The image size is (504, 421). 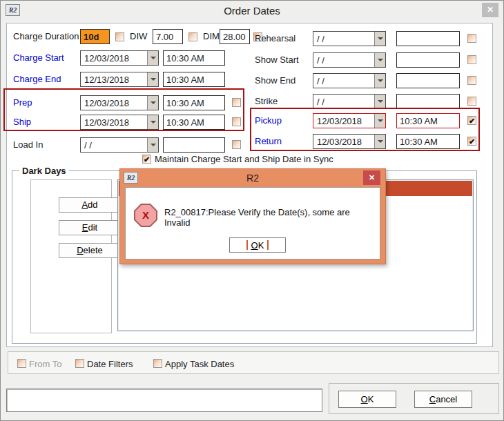 What do you see at coordinates (22, 121) in the screenshot?
I see `ship-label: Ship` at bounding box center [22, 121].